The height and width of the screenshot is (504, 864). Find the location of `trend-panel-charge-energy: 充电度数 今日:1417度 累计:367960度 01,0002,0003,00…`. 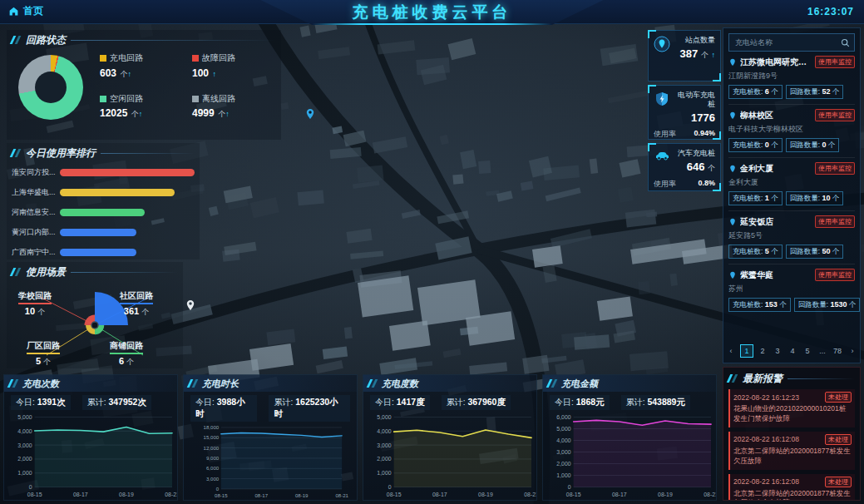

trend-panel-charge-energy: 充电度数 今日:1417度 累计:367960度 01,0002,0003,00… is located at coordinates (450, 437).